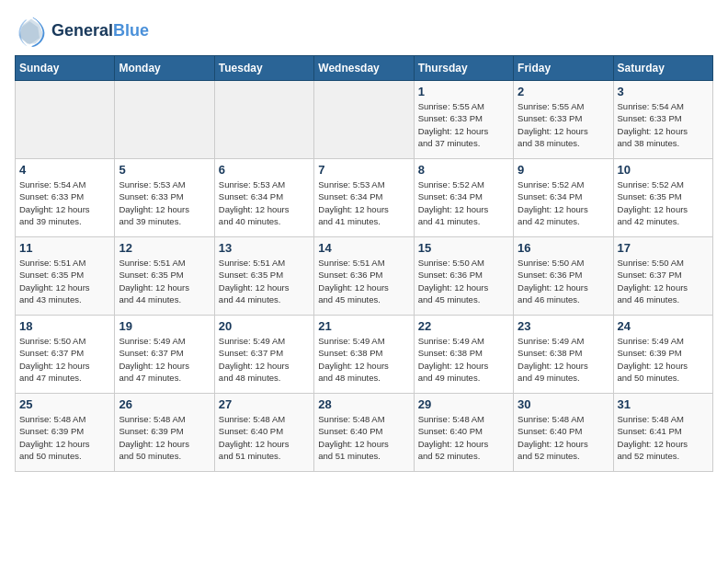  I want to click on day-number: 27, so click(265, 405).